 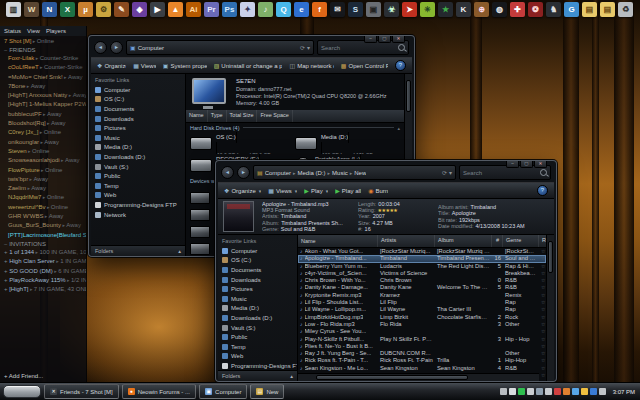 I want to click on task-button: ● Neowin Forums - ..., so click(x=159, y=392).